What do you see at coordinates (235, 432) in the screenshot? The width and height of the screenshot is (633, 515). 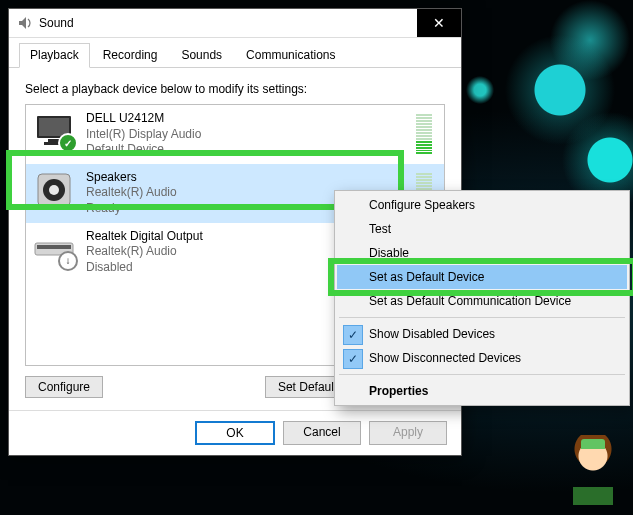 I see `dialog-buttons: OK Cancel Apply` at bounding box center [235, 432].